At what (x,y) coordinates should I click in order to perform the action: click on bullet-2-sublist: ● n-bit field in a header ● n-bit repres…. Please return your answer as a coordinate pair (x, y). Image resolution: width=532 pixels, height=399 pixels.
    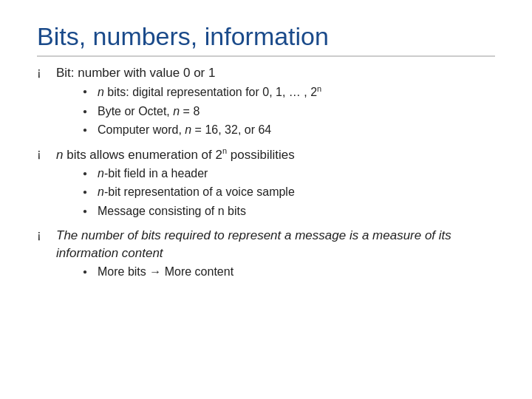
    Looking at the image, I should click on (289, 192).